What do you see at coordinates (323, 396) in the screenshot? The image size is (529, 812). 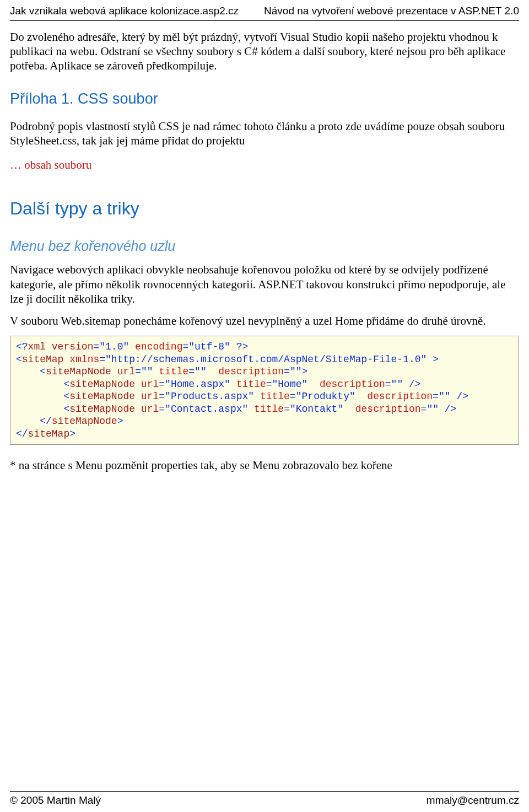 I see `code-token: ="Produkty"` at bounding box center [323, 396].